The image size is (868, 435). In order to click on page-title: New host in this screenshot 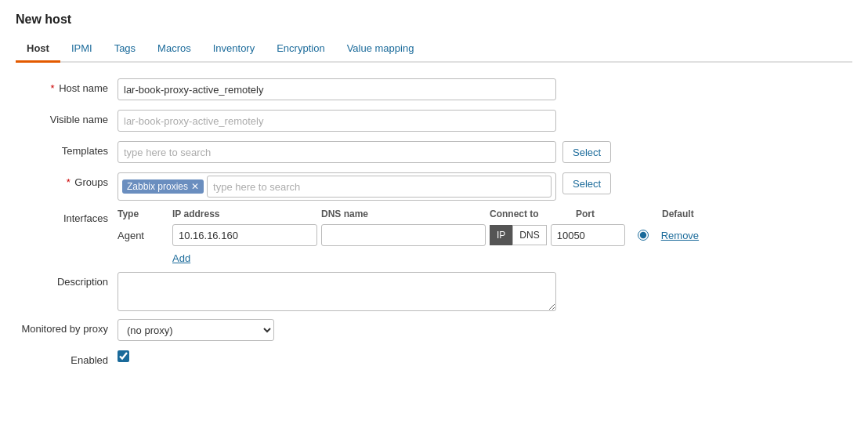, I will do `click(434, 20)`.